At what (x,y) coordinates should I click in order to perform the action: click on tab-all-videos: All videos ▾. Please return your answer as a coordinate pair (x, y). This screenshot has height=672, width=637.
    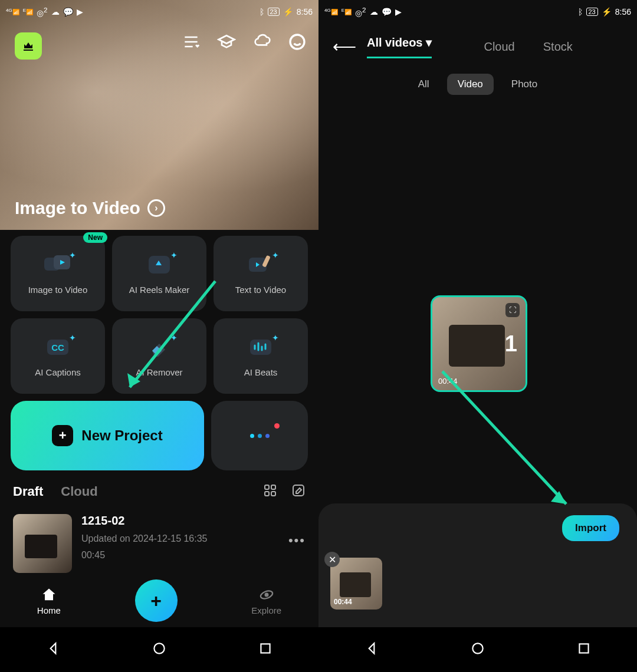
    Looking at the image, I should click on (399, 47).